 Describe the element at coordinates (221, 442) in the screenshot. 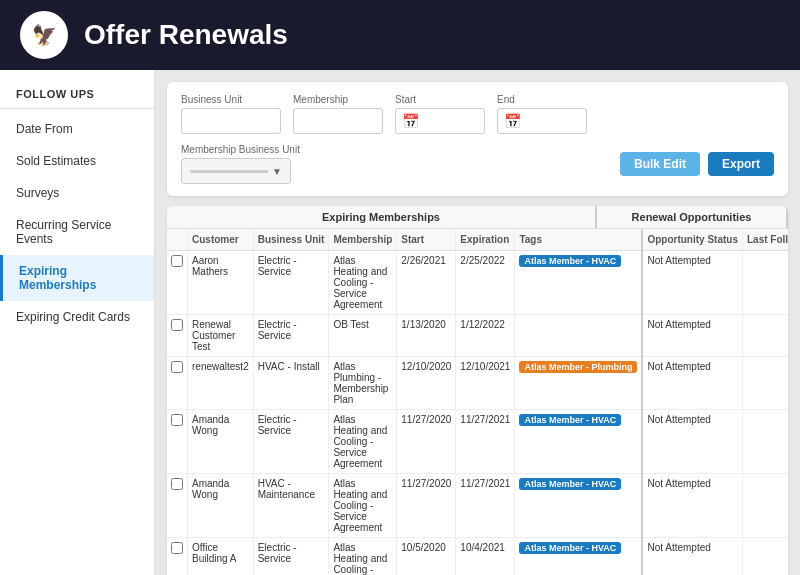

I see `cell-customer: Amanda Wong` at that location.